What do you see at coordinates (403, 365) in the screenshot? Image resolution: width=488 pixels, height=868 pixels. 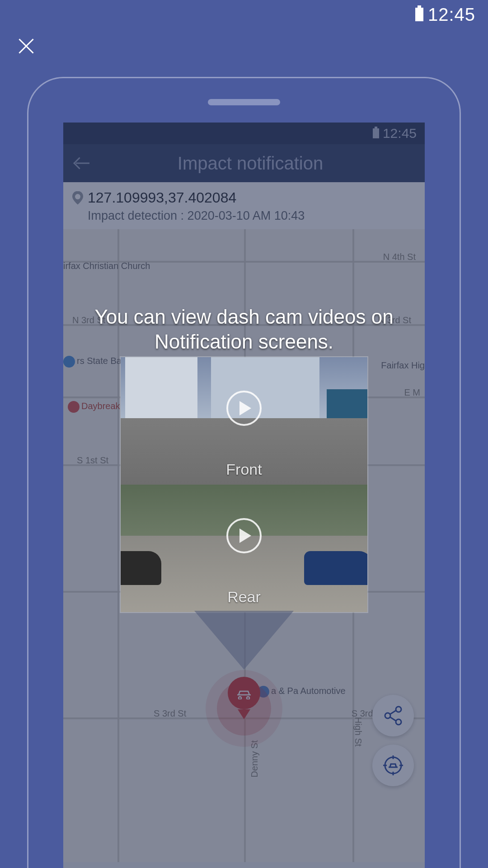 I see `poi-label: Fairfax Hig` at bounding box center [403, 365].